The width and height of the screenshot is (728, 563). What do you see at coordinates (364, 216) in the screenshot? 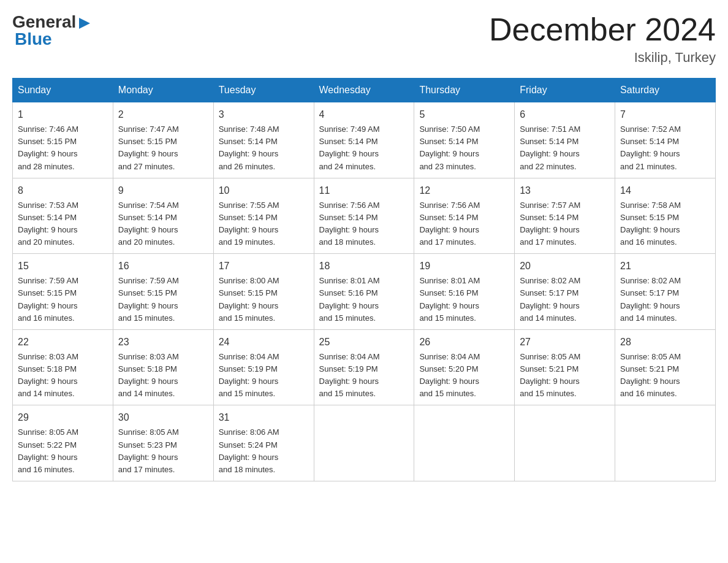
I see `week-row-2: 8Sunrise: 7:53 AMSunset: 5:14 PMDaylight…` at bounding box center [364, 216].